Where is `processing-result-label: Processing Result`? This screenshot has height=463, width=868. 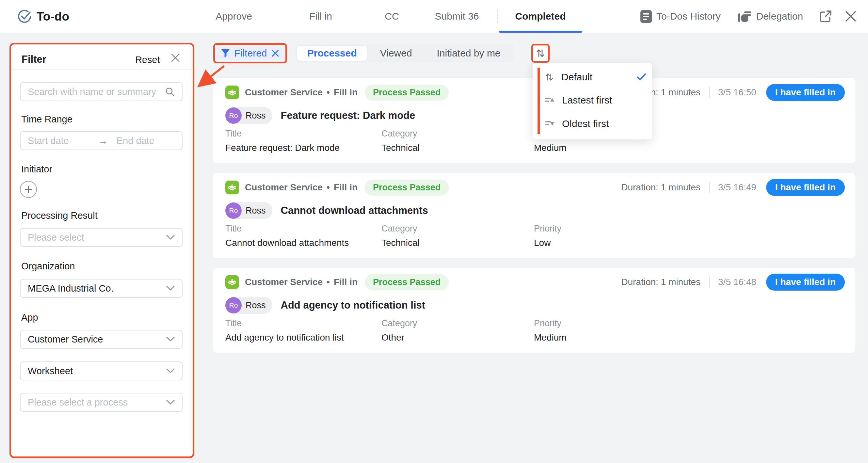
processing-result-label: Processing Result is located at coordinates (59, 216).